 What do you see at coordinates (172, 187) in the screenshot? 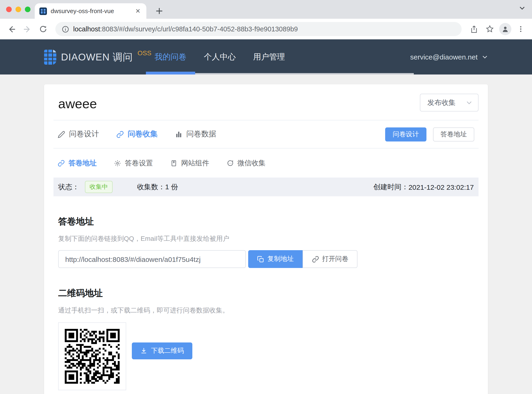
I see `collect-count-value: 1 份` at bounding box center [172, 187].